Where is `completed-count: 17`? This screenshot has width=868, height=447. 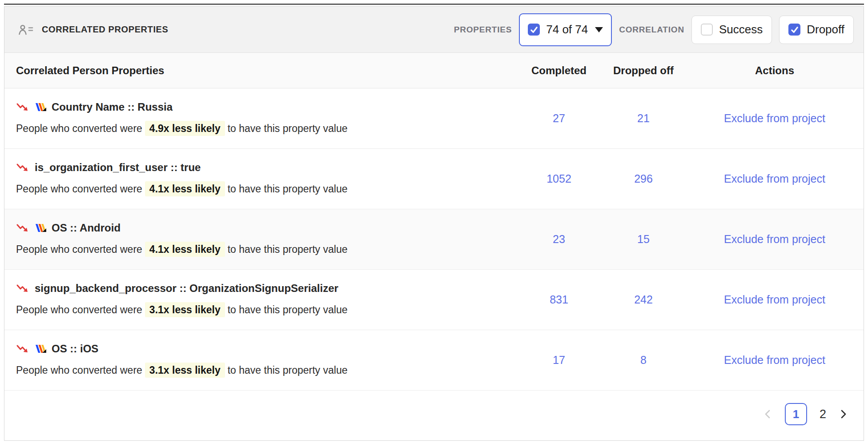
completed-count: 17 is located at coordinates (559, 360).